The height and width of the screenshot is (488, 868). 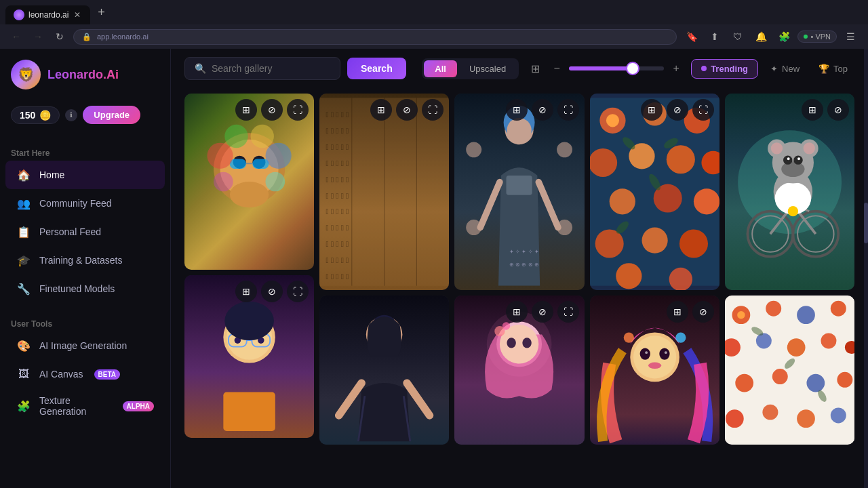 I want to click on warrior-edit-btn: ⊘, so click(x=542, y=110).